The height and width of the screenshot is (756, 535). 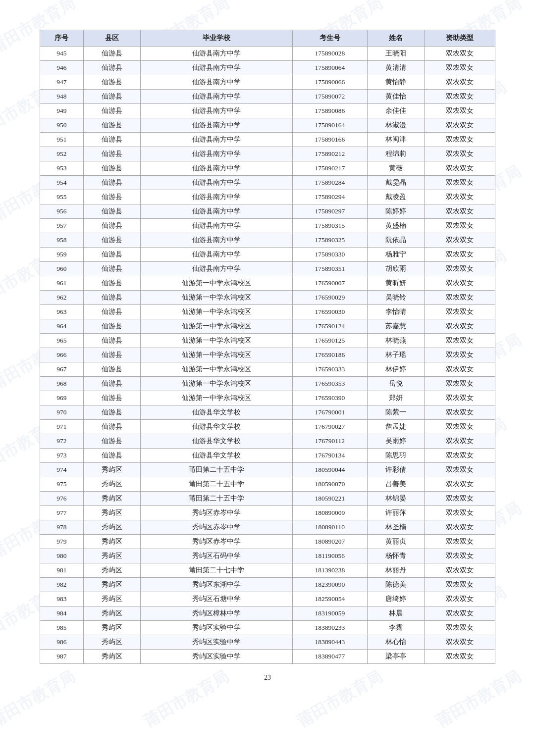 I want to click on table-cell-16-1: 仙游县, so click(x=112, y=283).